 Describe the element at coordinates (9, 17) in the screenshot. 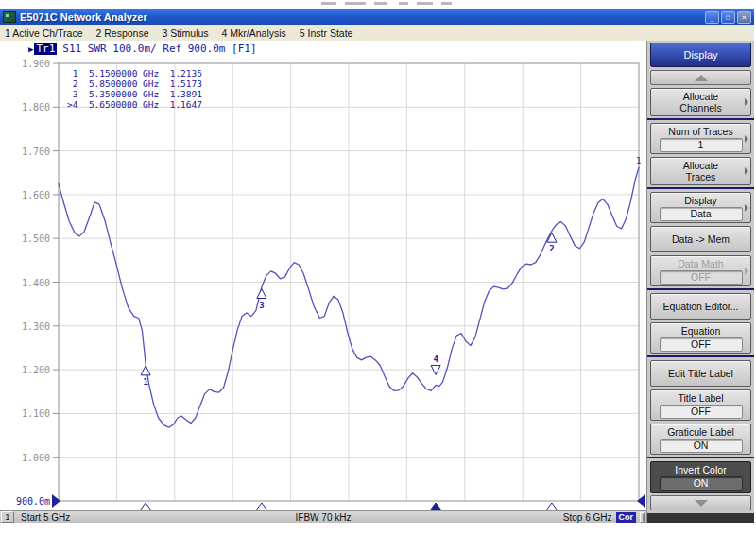

I see `app-icon` at that location.